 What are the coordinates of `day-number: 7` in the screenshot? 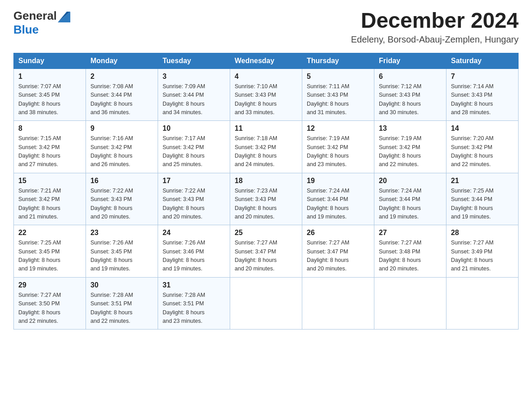 It's located at (482, 77).